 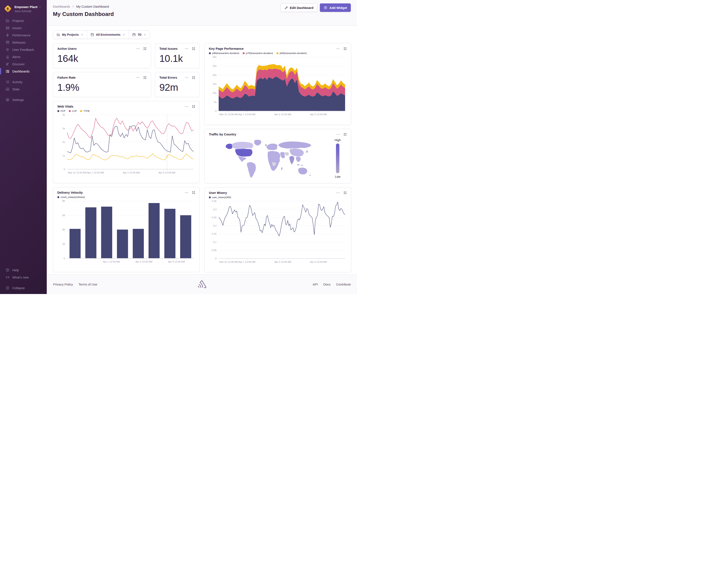 What do you see at coordinates (222, 134) in the screenshot?
I see `widget-title: Traffic by Country` at bounding box center [222, 134].